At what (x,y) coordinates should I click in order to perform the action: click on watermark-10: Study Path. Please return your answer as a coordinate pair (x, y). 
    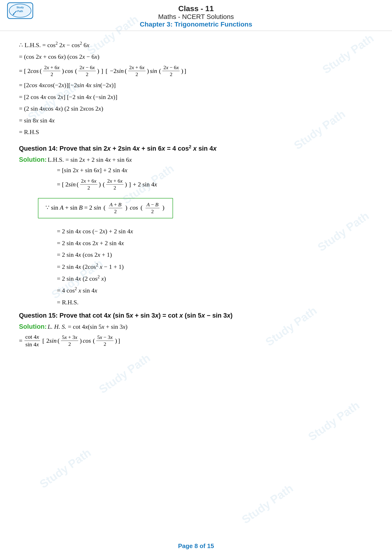
    Looking at the image, I should click on (334, 421).